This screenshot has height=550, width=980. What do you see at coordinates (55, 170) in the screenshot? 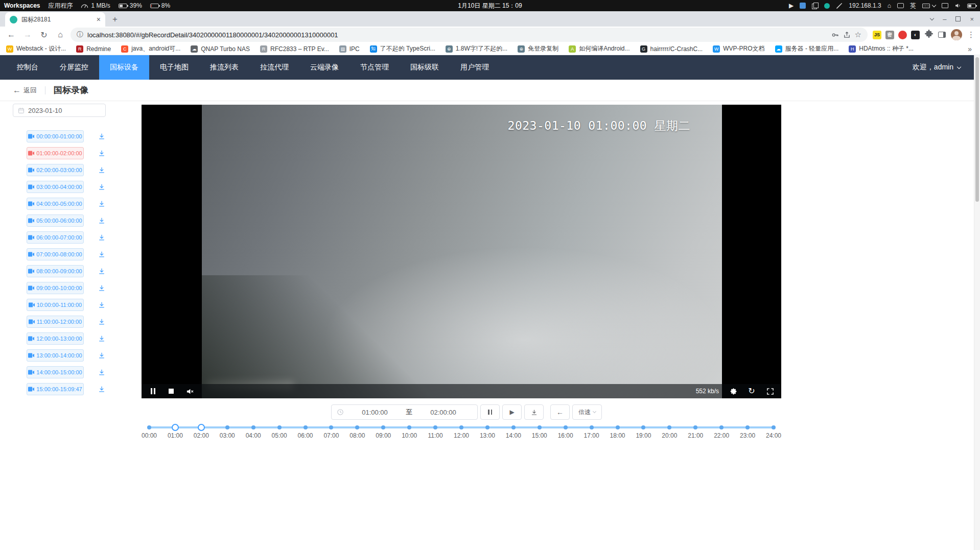
I see `record-segment-button: 02:00:00-03:00:00` at bounding box center [55, 170].